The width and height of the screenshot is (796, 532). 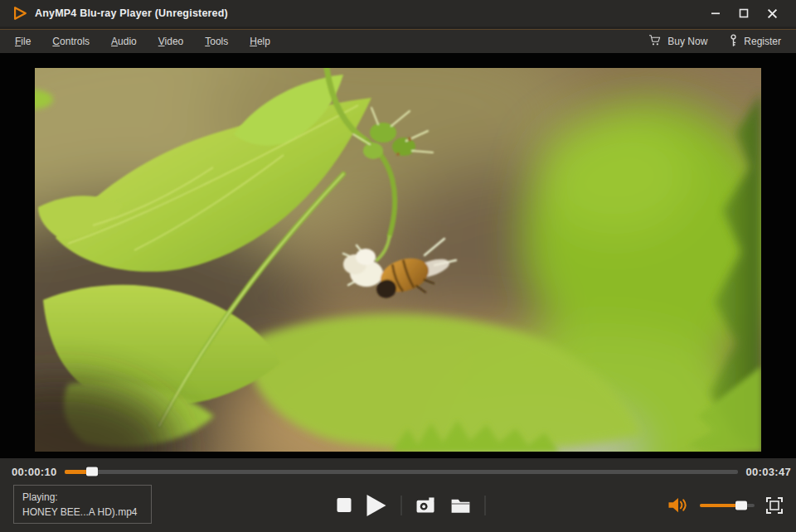 What do you see at coordinates (92, 472) in the screenshot?
I see `progress-thumb` at bounding box center [92, 472].